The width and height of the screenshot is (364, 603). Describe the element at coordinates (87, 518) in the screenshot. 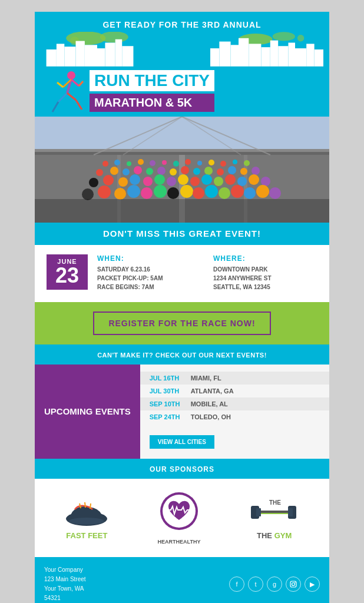

I see `sponsor-fast-feet: FAST FEET` at that location.